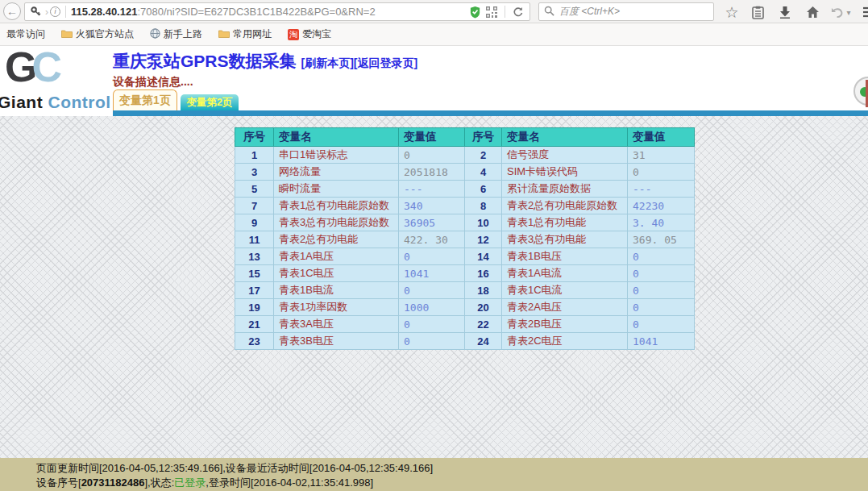  I want to click on cell-variable-name: 网络流量, so click(337, 173).